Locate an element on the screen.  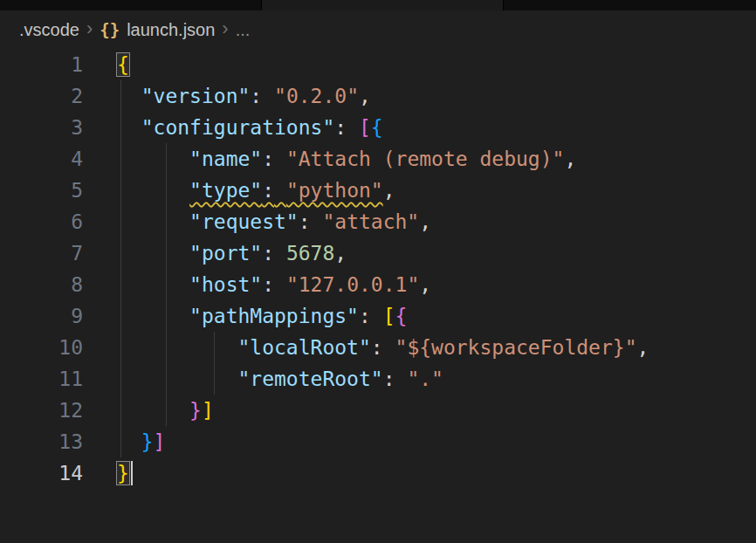
code-token: "127.0.0.1" is located at coordinates (353, 285).